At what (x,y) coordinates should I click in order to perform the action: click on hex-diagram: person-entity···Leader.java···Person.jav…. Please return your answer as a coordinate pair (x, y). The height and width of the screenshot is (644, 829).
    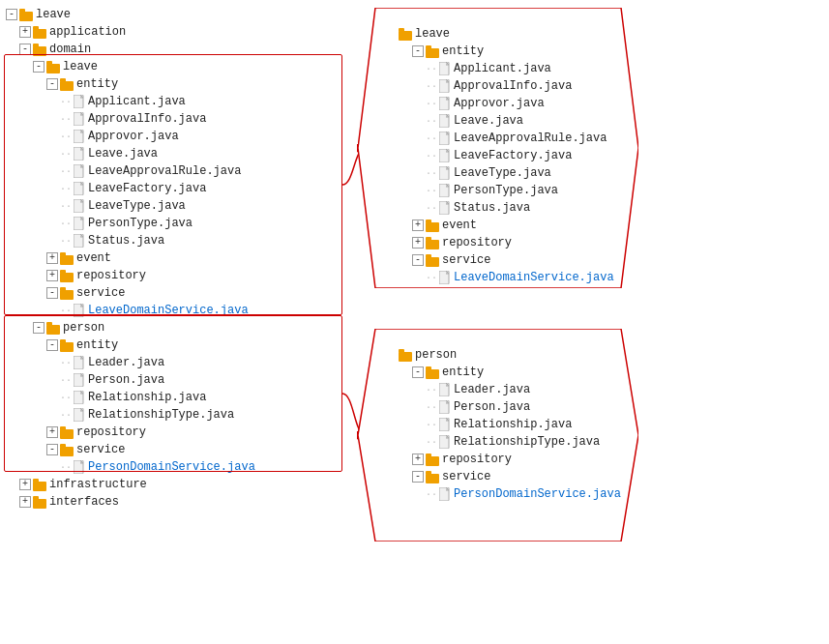
    Looking at the image, I should click on (498, 435).